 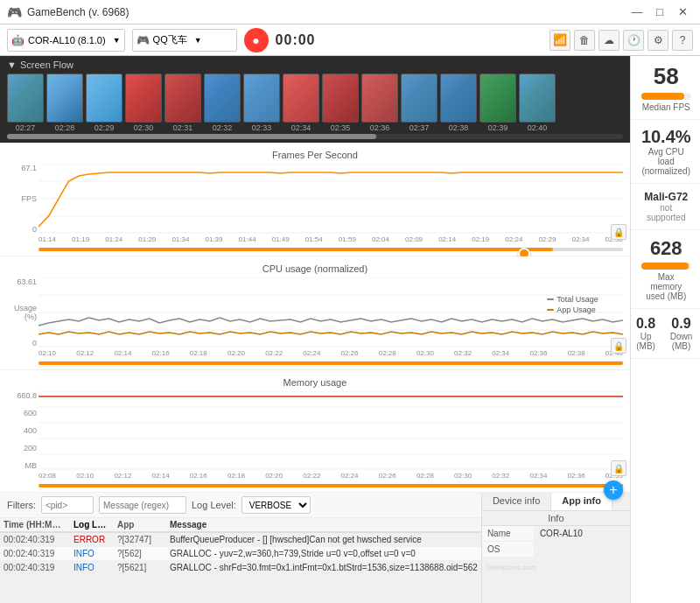 What do you see at coordinates (315, 382) in the screenshot?
I see `memory-chart-title: Memory usage` at bounding box center [315, 382].